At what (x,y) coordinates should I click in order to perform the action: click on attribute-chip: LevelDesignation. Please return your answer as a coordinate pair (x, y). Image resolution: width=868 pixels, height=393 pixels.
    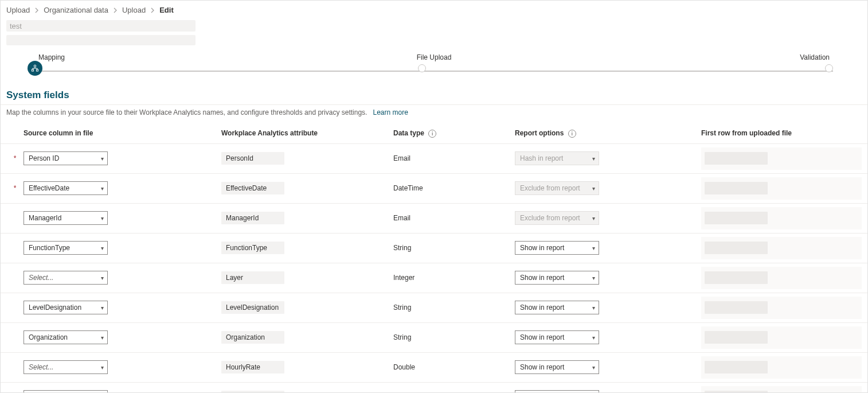
    Looking at the image, I should click on (253, 308).